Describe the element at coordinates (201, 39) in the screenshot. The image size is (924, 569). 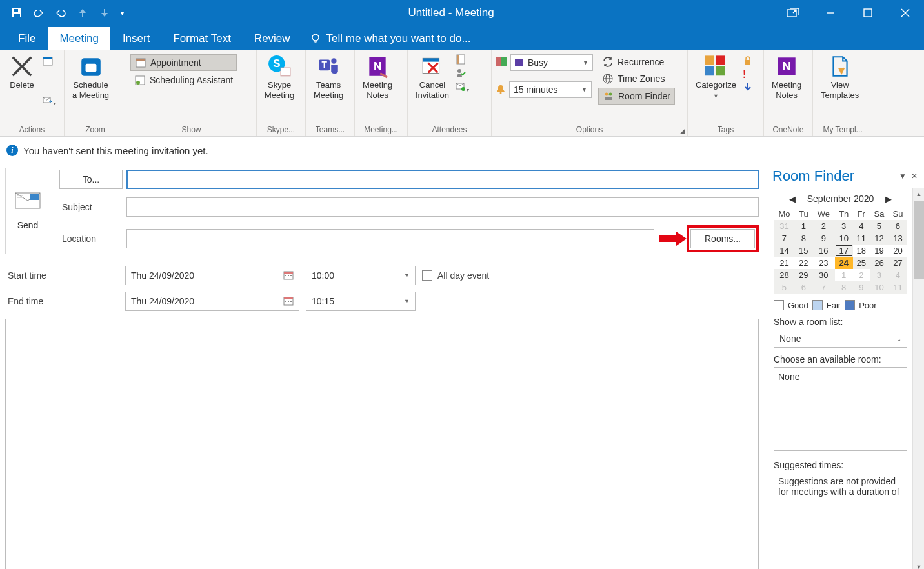
I see `tab-format-text: Format Text` at that location.